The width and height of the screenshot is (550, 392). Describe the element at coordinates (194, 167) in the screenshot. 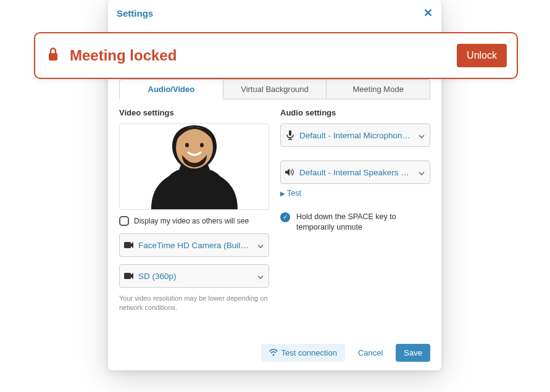

I see `video-preview` at that location.